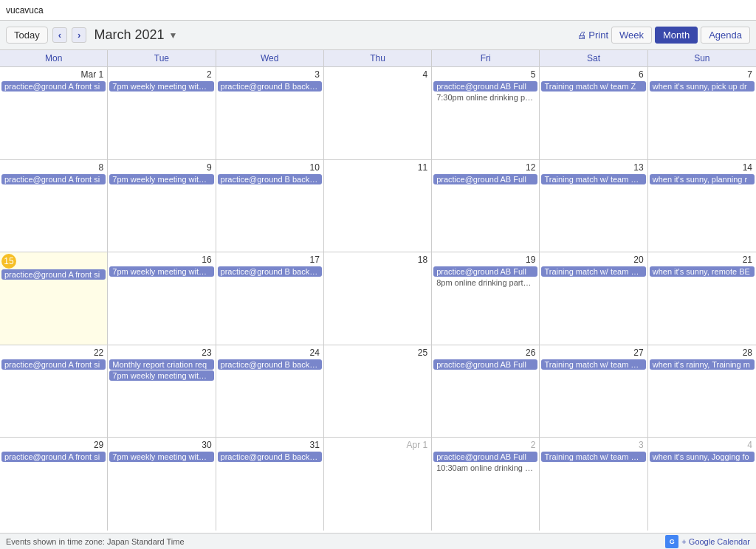 This screenshot has width=756, height=549. I want to click on calendar-cell: 307pm weekly meeting with te, so click(162, 484).